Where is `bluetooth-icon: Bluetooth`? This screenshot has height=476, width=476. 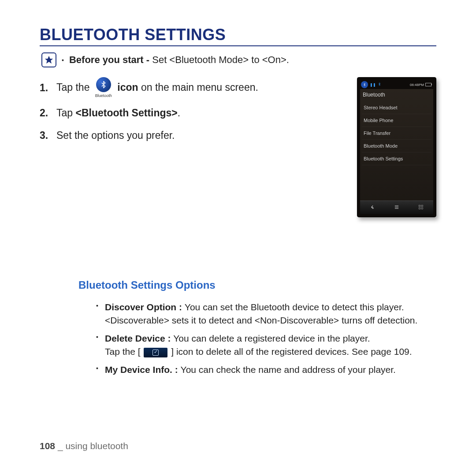
bluetooth-icon: Bluetooth is located at coordinates (104, 88).